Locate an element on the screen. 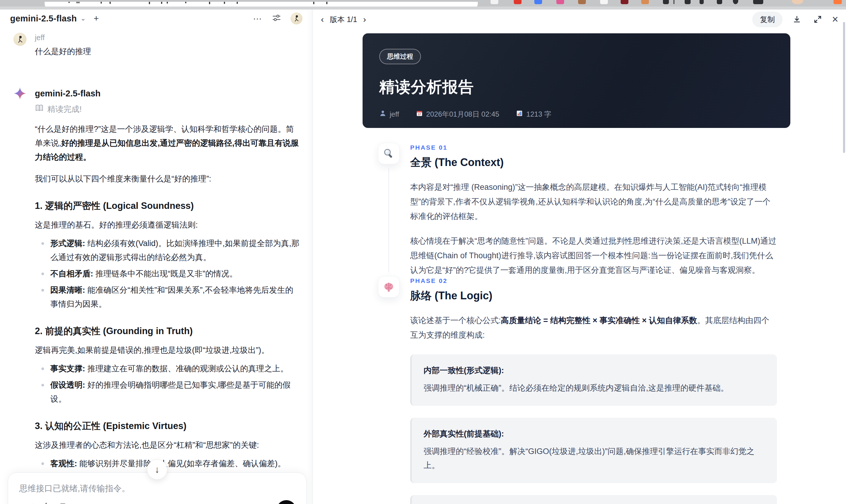 The width and height of the screenshot is (846, 504). grid-status-icon is located at coordinates (758, 2).